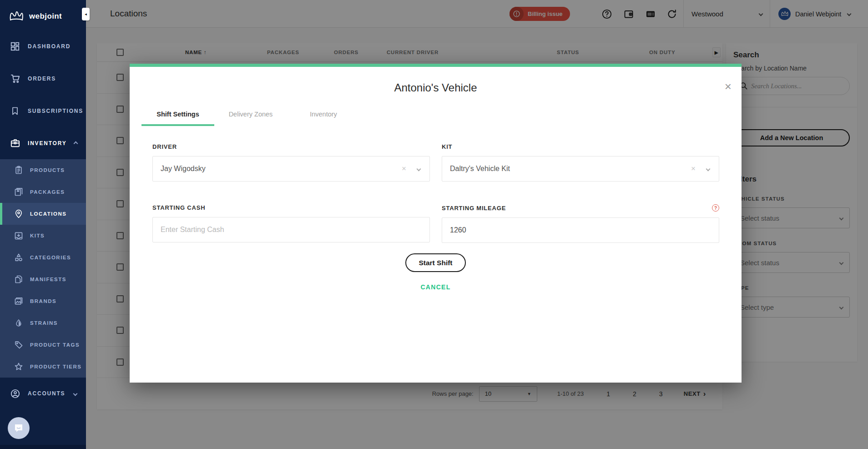  I want to click on sidebar-item-subscriptions: SUBSCRIPTIONS, so click(43, 111).